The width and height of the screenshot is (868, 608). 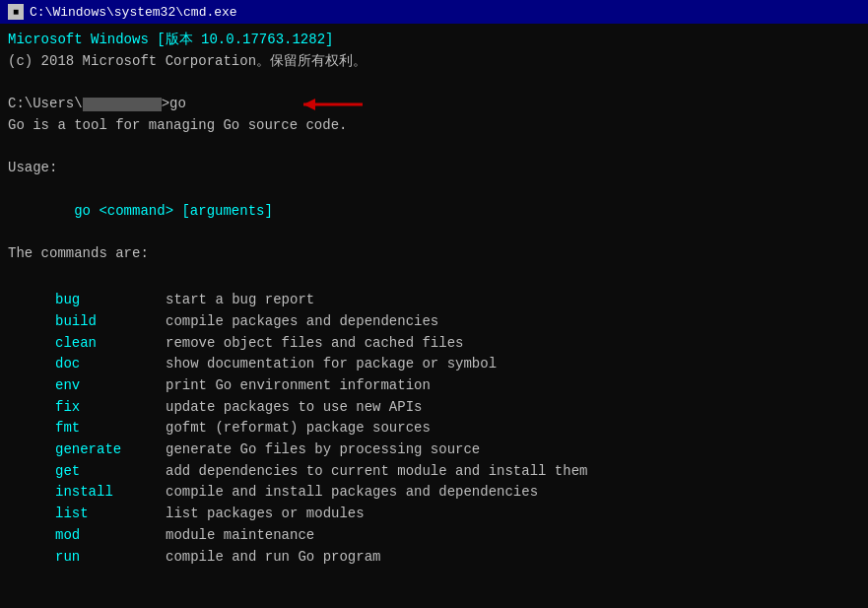 What do you see at coordinates (434, 62) in the screenshot?
I see `copyright-line: (c) 2018 Microsoft Corporation。保留所有权利。` at bounding box center [434, 62].